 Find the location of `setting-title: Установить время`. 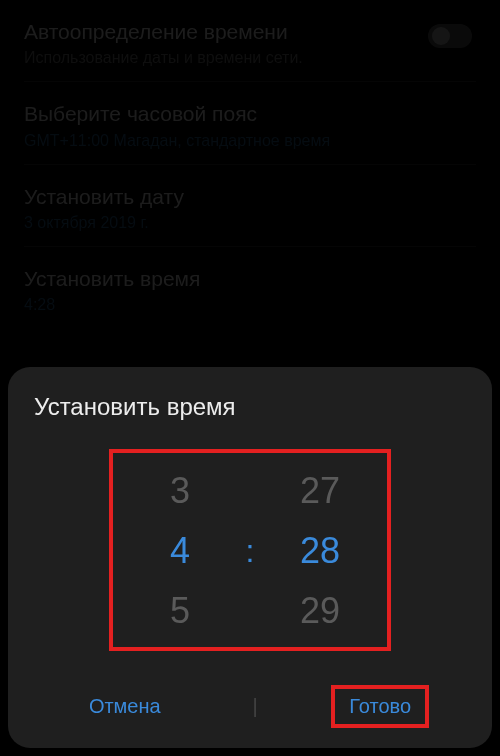

setting-title: Установить время is located at coordinates (250, 278).